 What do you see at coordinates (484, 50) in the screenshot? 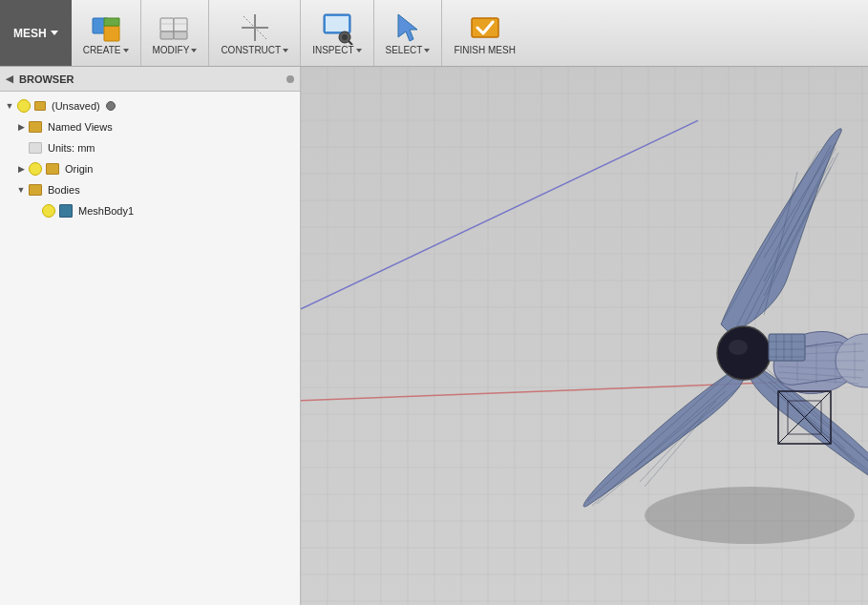
I see `finish-mesh-label: FINISH MESH` at bounding box center [484, 50].